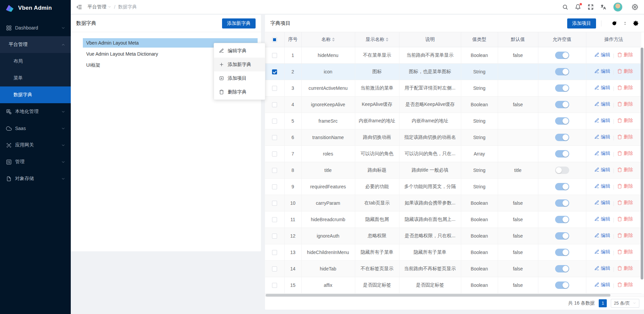 The height and width of the screenshot is (314, 644). I want to click on context-menu-item-添加新字典: 添加新字典, so click(239, 64).